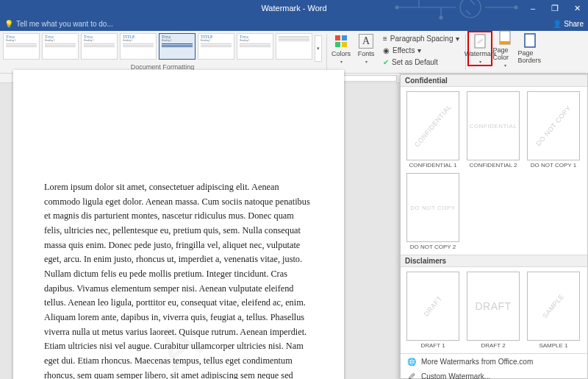 This screenshot has height=379, width=588. I want to click on watermark-option: SAMPLESAMPLE 1, so click(553, 311).